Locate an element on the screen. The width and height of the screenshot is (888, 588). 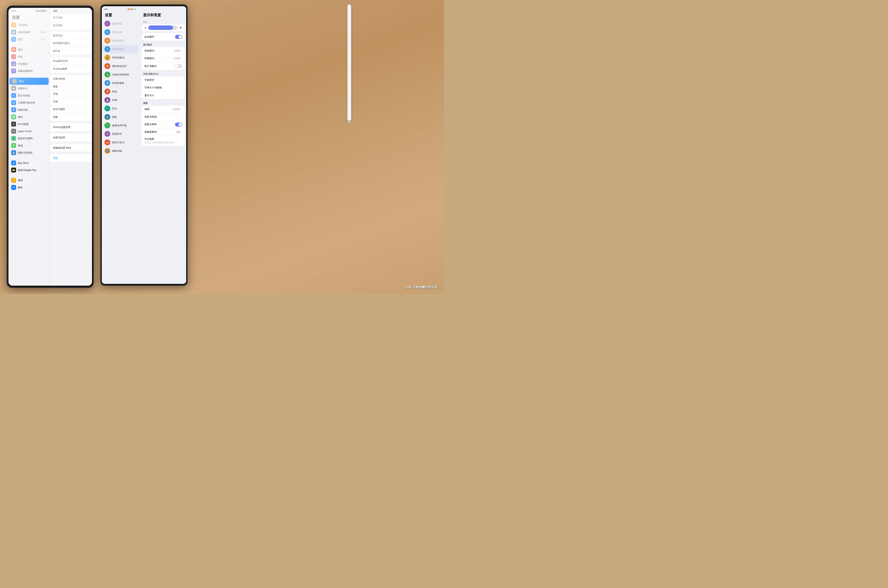
auto-adjust-toggle is located at coordinates (179, 37).